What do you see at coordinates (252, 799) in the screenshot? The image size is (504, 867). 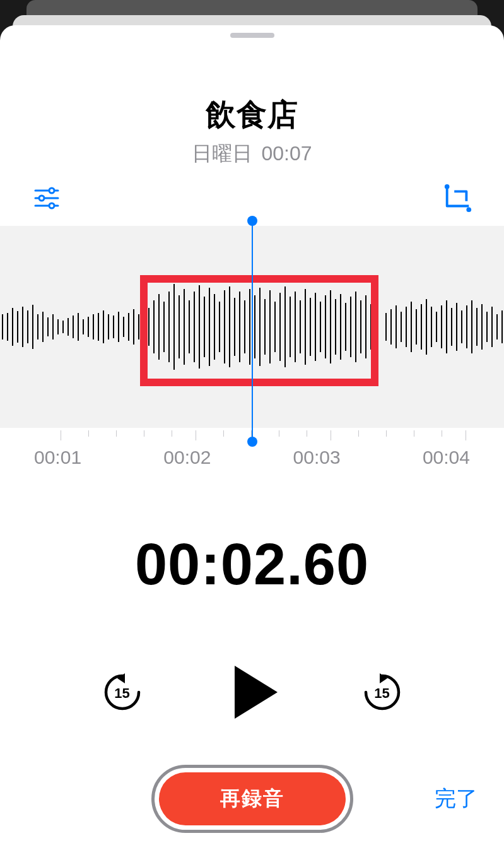 I see `bottom-action-row: 再録音 完了` at bounding box center [252, 799].